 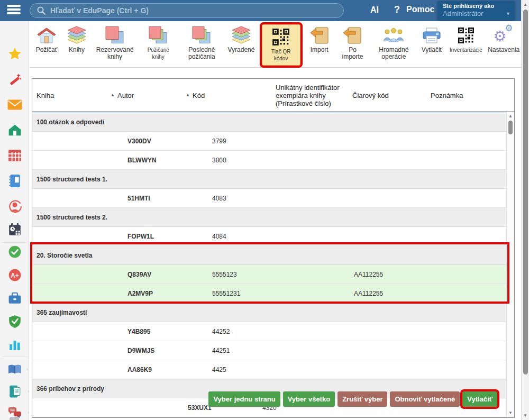 What do you see at coordinates (15, 276) in the screenshot?
I see `svg-text: A+` at bounding box center [15, 276].